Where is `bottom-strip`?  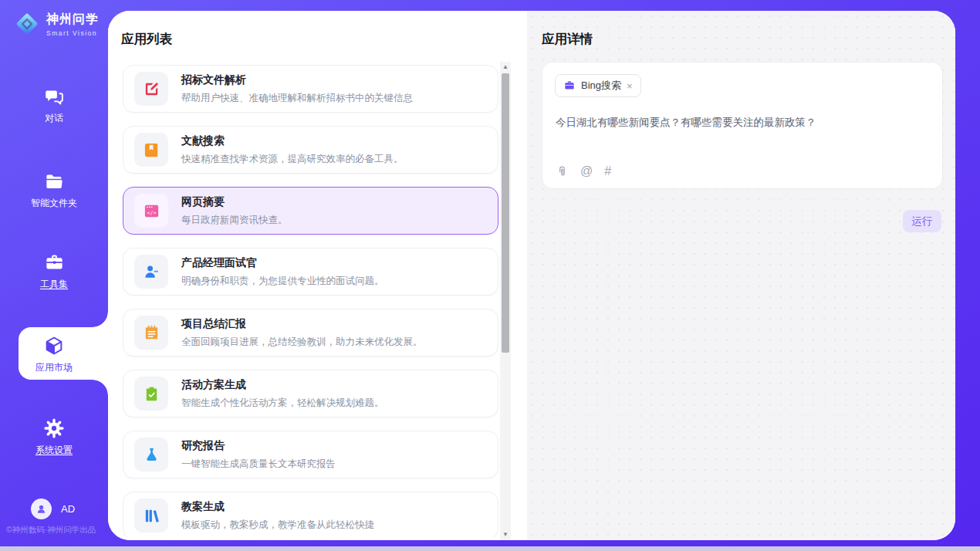 bottom-strip is located at coordinates (490, 549).